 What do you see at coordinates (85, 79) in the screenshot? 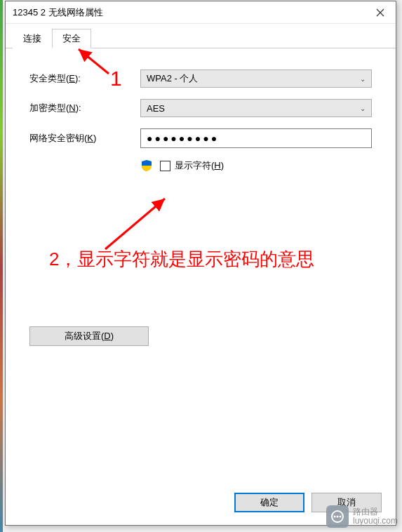
I see `security-type-label: 安全类型(E):` at bounding box center [85, 79].